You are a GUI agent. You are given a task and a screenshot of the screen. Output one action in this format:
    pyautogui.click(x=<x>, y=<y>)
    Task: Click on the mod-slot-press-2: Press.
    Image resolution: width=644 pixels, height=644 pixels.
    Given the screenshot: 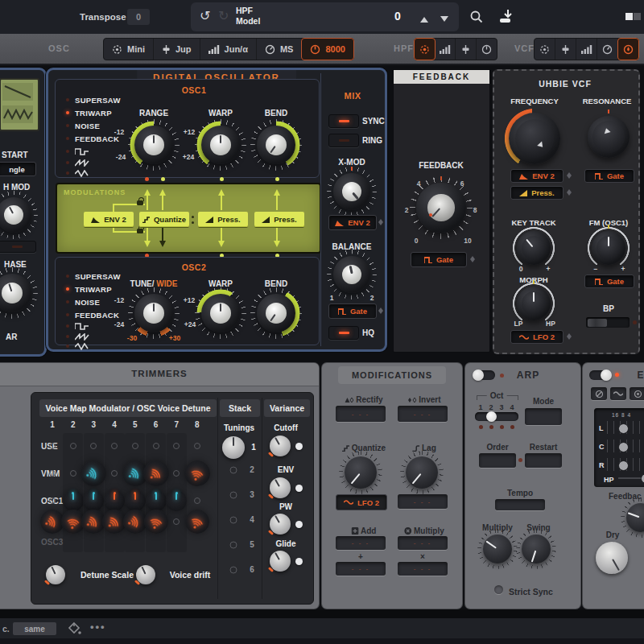 What is the action you would take?
    pyautogui.click(x=279, y=219)
    